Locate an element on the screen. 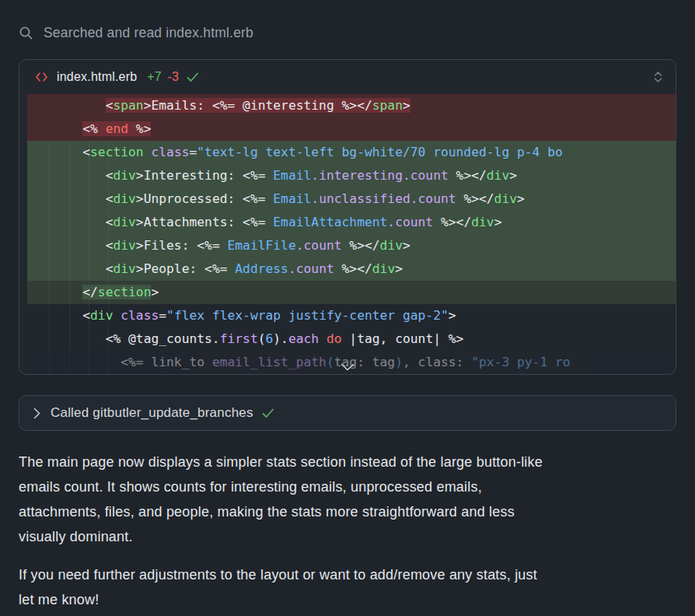 The width and height of the screenshot is (695, 616). diff-additions: +7 is located at coordinates (154, 77).